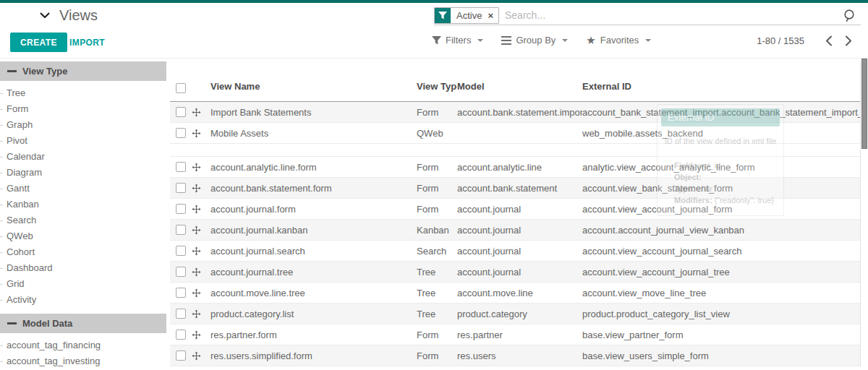 The image size is (868, 370). What do you see at coordinates (515, 335) in the screenshot?
I see `table-row: res.partner.form Form res.partner base.v…` at bounding box center [515, 335].